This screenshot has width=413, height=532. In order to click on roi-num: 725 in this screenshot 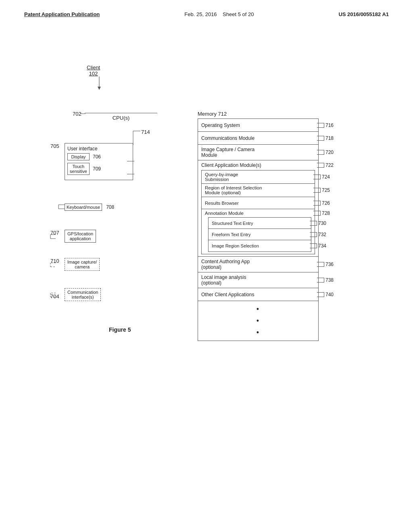, I will do `click(322, 190)`.